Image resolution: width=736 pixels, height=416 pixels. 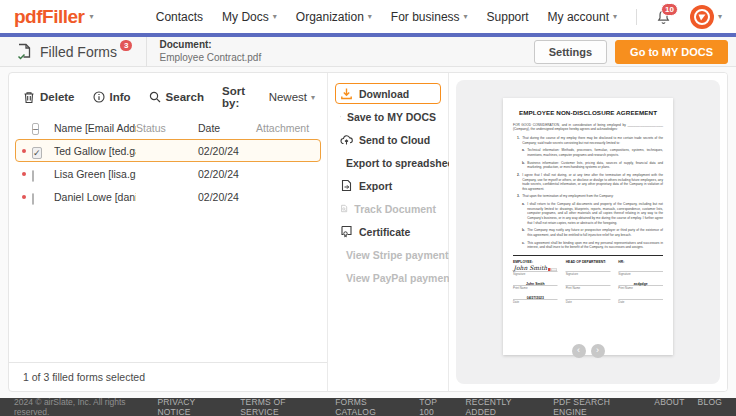 What do you see at coordinates (283, 128) in the screenshot?
I see `column-header-attachment: Attachment` at bounding box center [283, 128].